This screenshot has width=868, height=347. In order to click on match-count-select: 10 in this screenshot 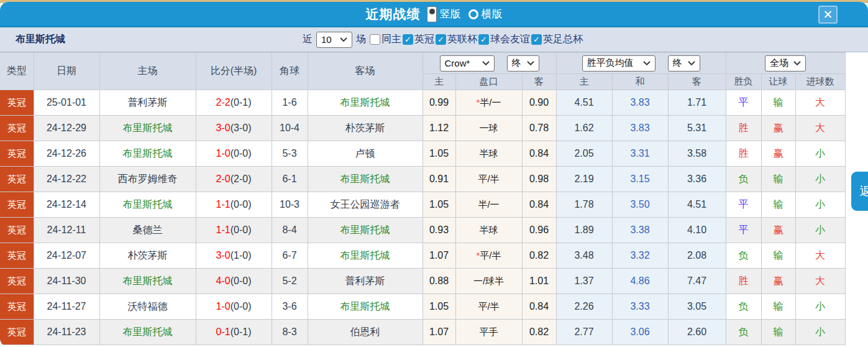, I will do `click(334, 40)`.